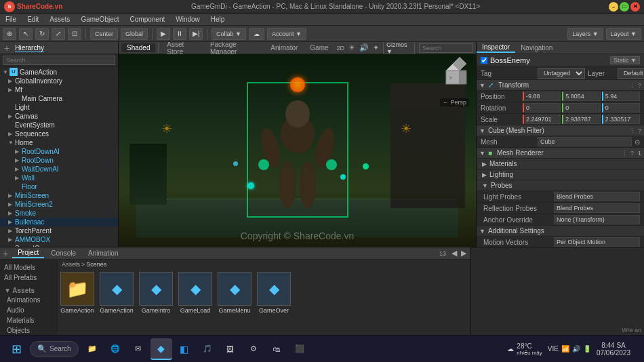 The width and height of the screenshot is (644, 362). Describe the element at coordinates (256, 34) in the screenshot. I see `cloud-button: ☁` at that location.